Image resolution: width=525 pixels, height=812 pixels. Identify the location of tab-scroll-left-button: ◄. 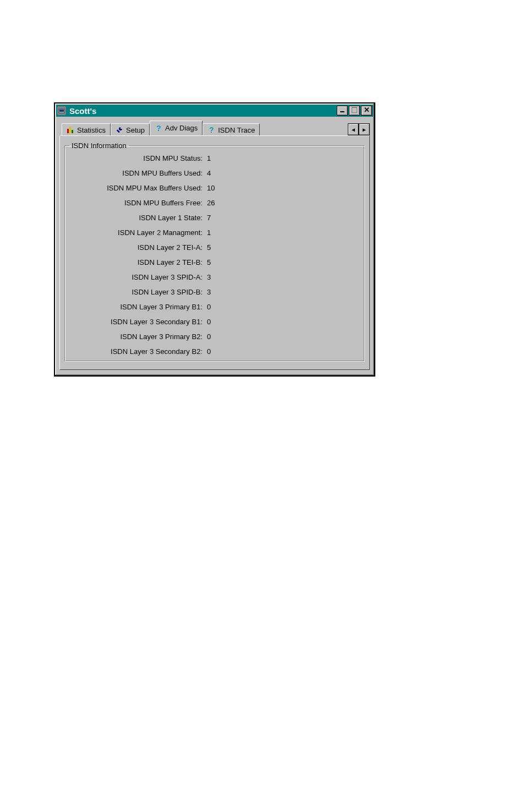
(353, 129).